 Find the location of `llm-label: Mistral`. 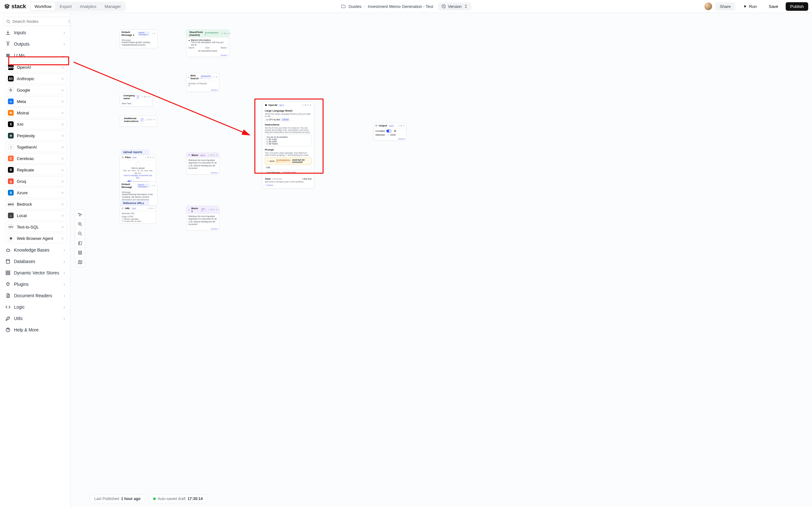

llm-label: Mistral is located at coordinates (23, 113).